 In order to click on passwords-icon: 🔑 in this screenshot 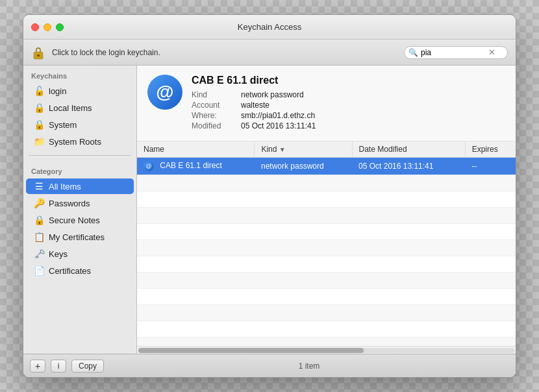, I will do `click(39, 203)`.